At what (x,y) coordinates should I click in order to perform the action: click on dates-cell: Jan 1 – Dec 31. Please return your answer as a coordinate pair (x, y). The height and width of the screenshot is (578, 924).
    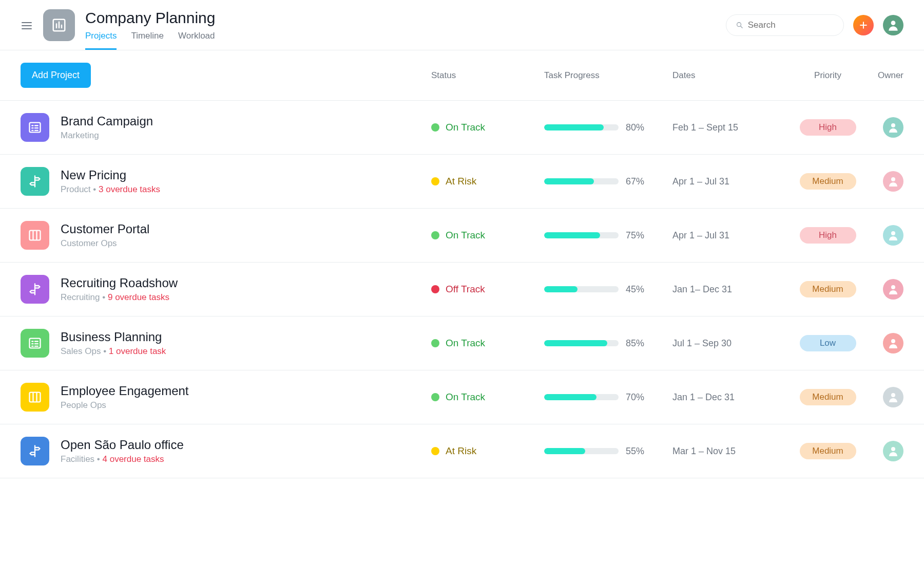
    Looking at the image, I should click on (728, 398).